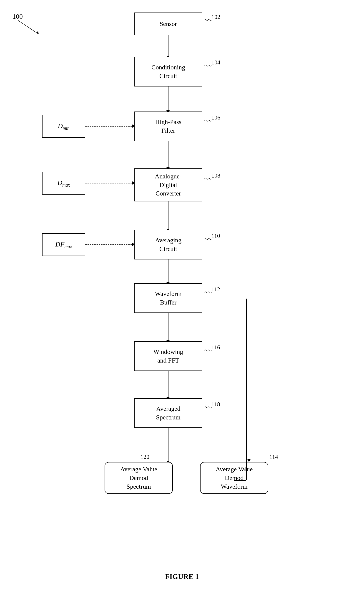 The height and width of the screenshot is (599, 364). Describe the element at coordinates (234, 478) in the screenshot. I see `avgvalwaveform-label: Average ValueDemodWaveform` at that location.